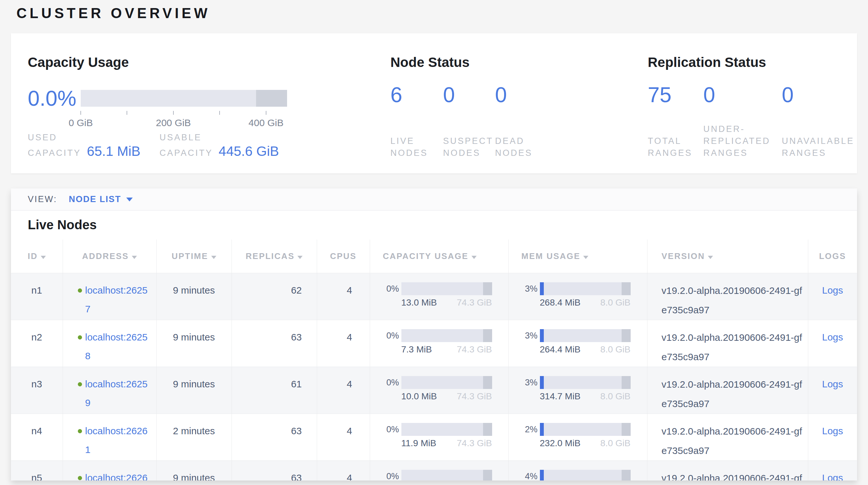 The width and height of the screenshot is (868, 485). Describe the element at coordinates (110, 256) in the screenshot. I see `column-header-address: ADDRESS` at that location.